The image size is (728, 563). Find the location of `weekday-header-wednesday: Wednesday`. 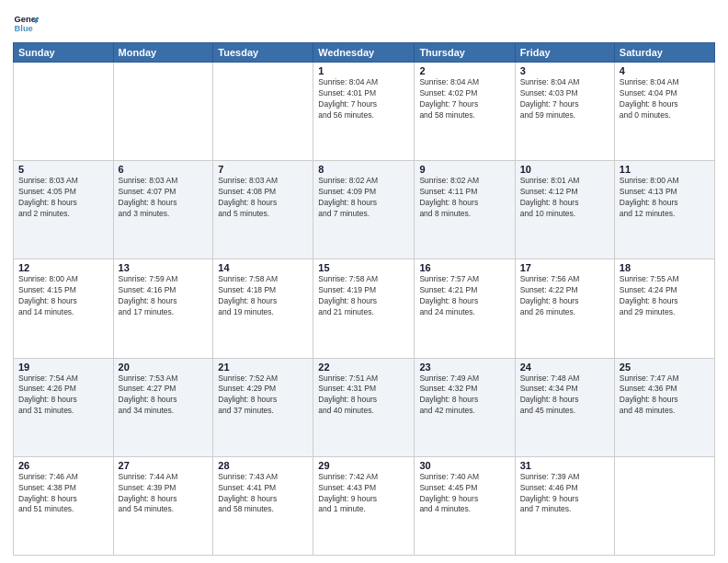

weekday-header-wednesday: Wednesday is located at coordinates (364, 53).